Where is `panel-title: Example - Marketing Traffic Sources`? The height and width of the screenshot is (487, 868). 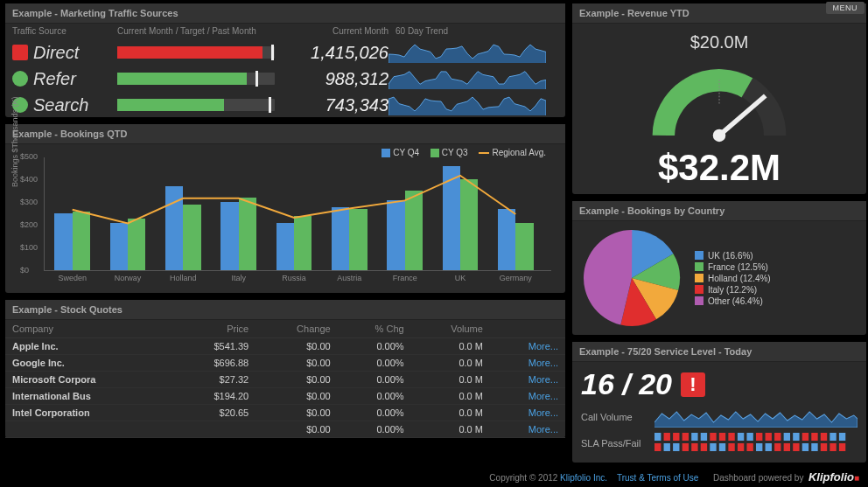 panel-title: Example - Marketing Traffic Sources is located at coordinates (285, 14).